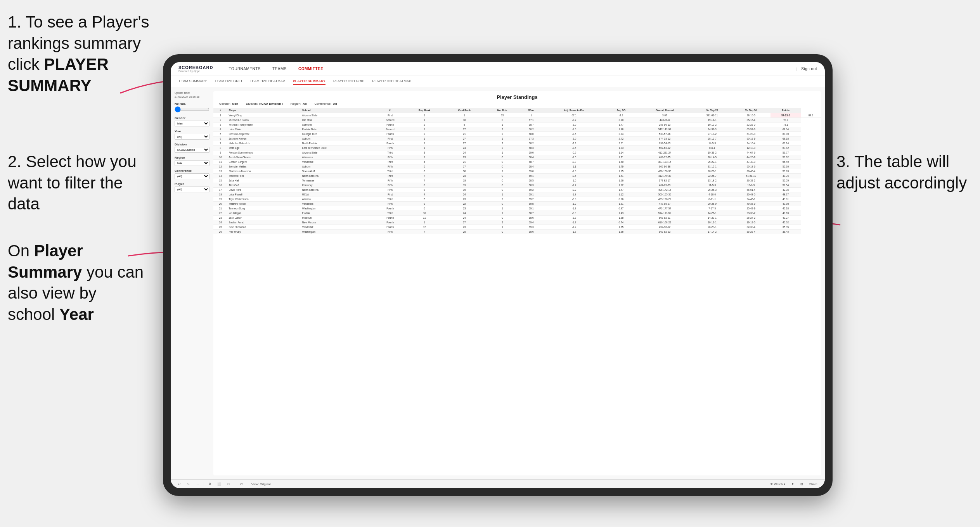 The image size is (980, 527). What do you see at coordinates (192, 121) in the screenshot?
I see `filter-gender: Gender Men Women` at bounding box center [192, 121].